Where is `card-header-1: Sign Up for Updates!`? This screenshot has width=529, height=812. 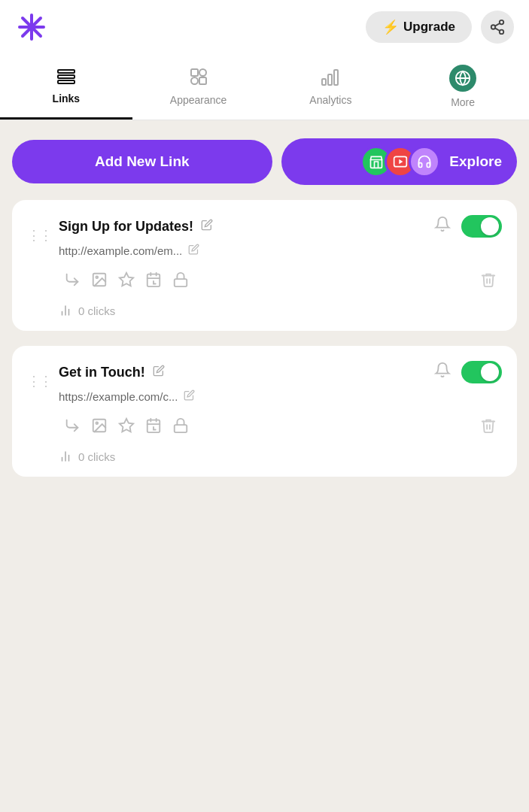 card-header-1: Sign Up for Updates! is located at coordinates (280, 226).